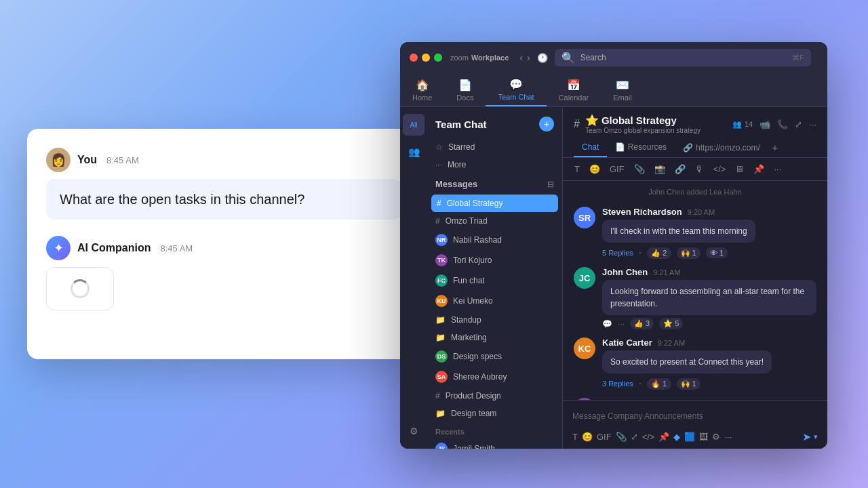  Describe the element at coordinates (680, 169) in the screenshot. I see `link2-icon: 🔗` at that location.